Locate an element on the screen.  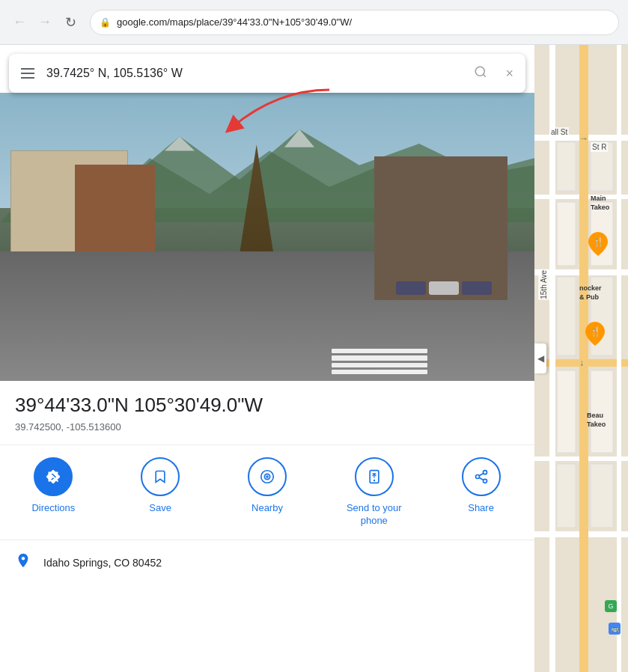
map-label-all-st: all St is located at coordinates (559, 132).